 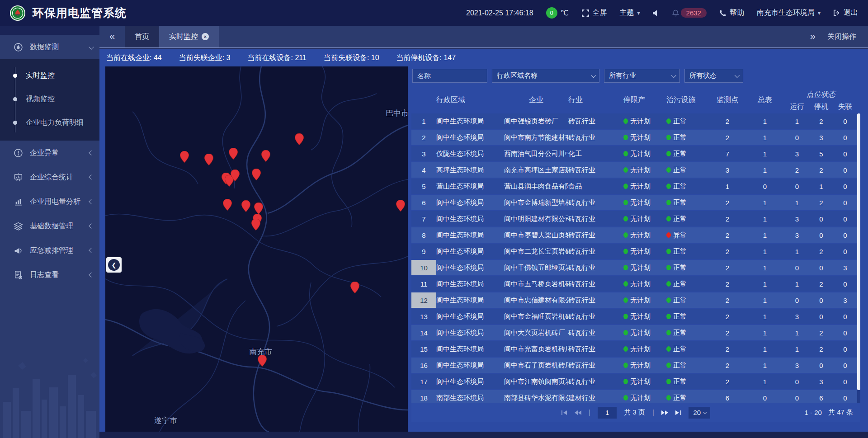 What do you see at coordinates (634, 235) in the screenshot?
I see `table-row: 8阆中生态环境局阆中市枣碧大梁山页岩砖瓦行业无计划异常21300` at bounding box center [634, 235].